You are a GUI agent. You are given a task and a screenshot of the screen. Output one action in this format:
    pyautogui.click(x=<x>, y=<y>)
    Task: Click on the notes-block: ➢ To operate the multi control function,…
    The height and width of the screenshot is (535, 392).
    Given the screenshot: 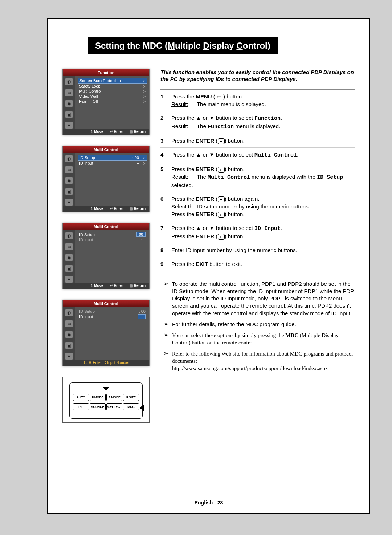 What is the action you would take?
    pyautogui.click(x=258, y=322)
    